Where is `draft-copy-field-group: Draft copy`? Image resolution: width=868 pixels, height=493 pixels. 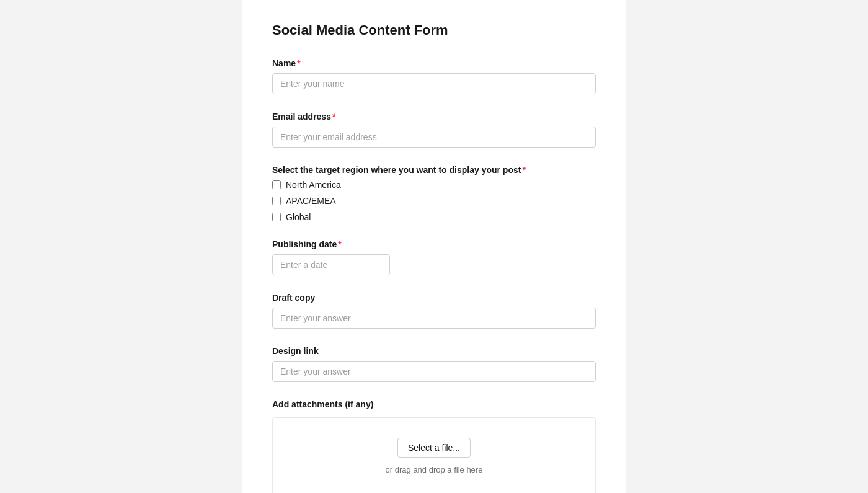
draft-copy-field-group: Draft copy is located at coordinates (434, 311).